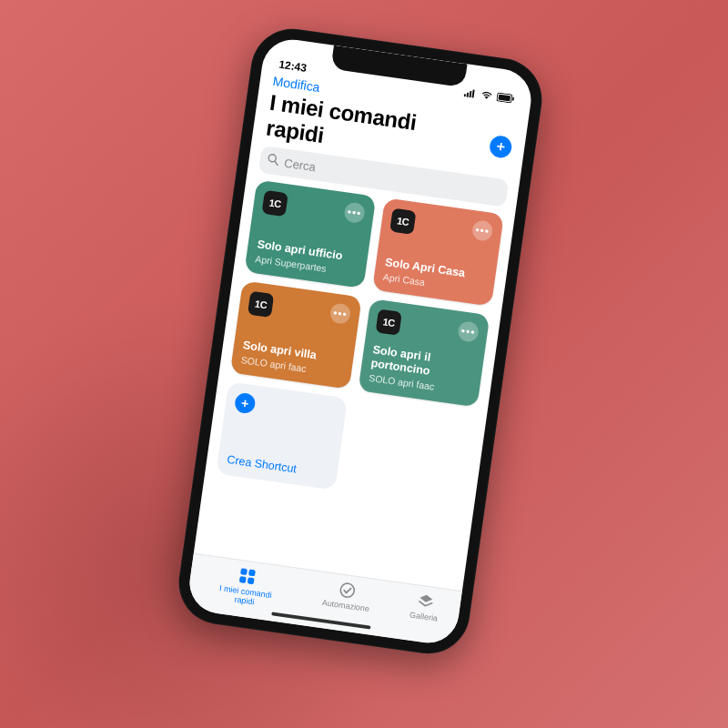 The width and height of the screenshot is (728, 728). Describe the element at coordinates (248, 577) in the screenshot. I see `grid-icon` at that location.